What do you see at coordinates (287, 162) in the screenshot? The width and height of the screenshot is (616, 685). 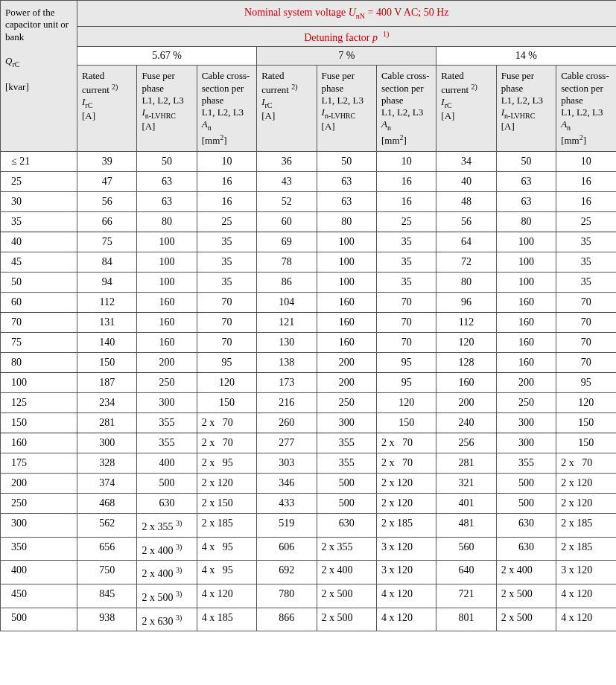 I see `table-cell: 36` at bounding box center [287, 162].